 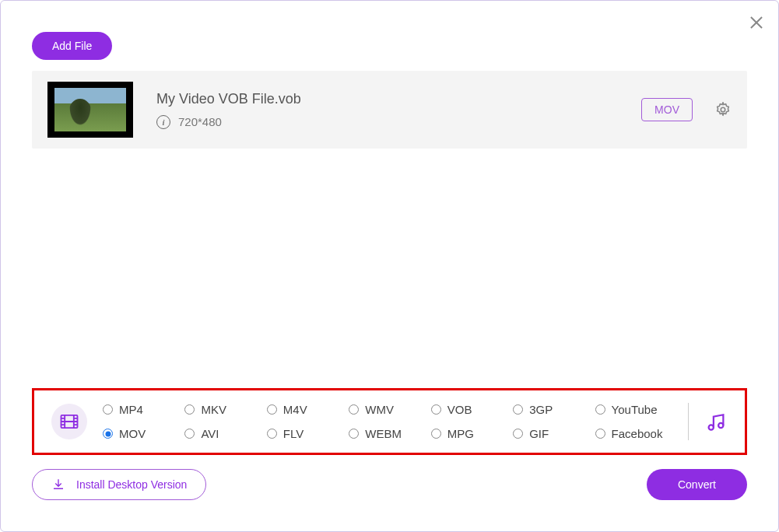 What do you see at coordinates (58, 485) in the screenshot?
I see `download-icon` at bounding box center [58, 485].